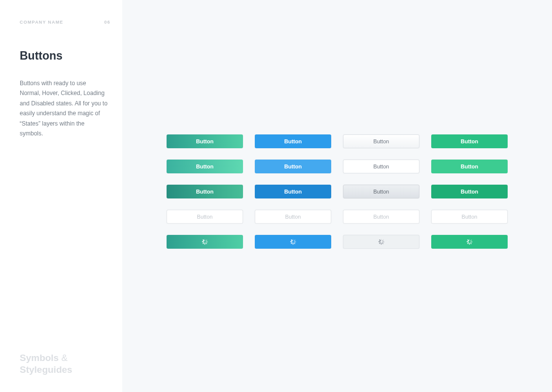 This screenshot has height=392, width=552. Describe the element at coordinates (39, 358) in the screenshot. I see `footer-line-1: Symbols` at that location.